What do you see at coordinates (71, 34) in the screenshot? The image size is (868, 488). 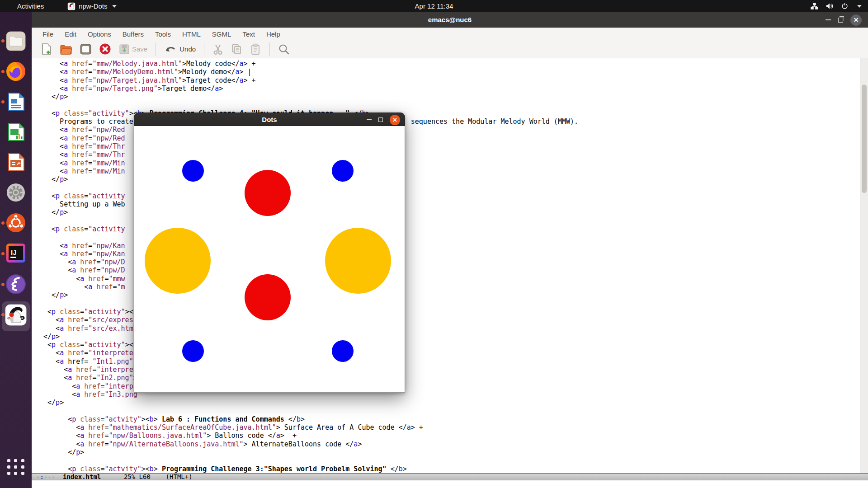 I see `menu-edit: Edit` at bounding box center [71, 34].